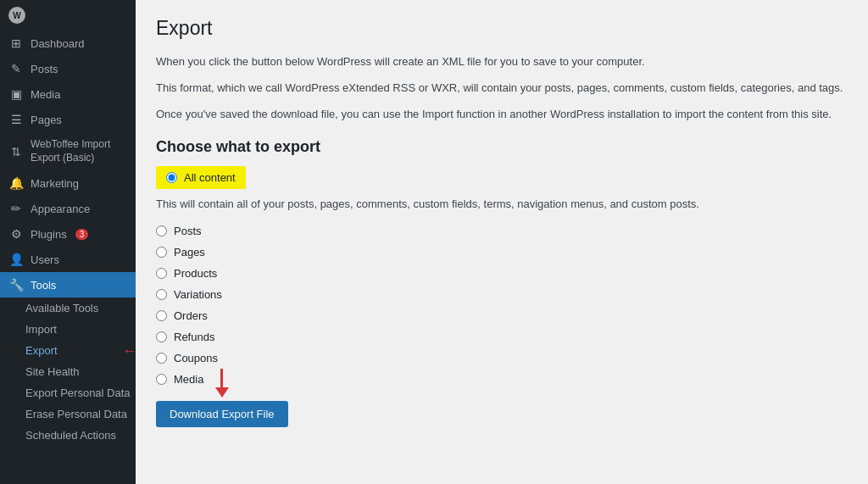 The width and height of the screenshot is (868, 484). What do you see at coordinates (49, 234) in the screenshot?
I see `sidebar-item-label: Plugins` at bounding box center [49, 234].